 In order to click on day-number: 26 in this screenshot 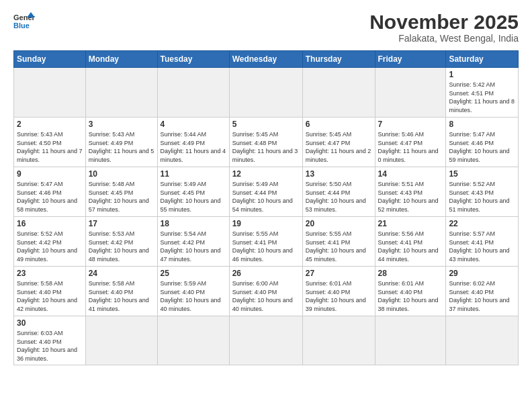, I will do `click(266, 273)`.